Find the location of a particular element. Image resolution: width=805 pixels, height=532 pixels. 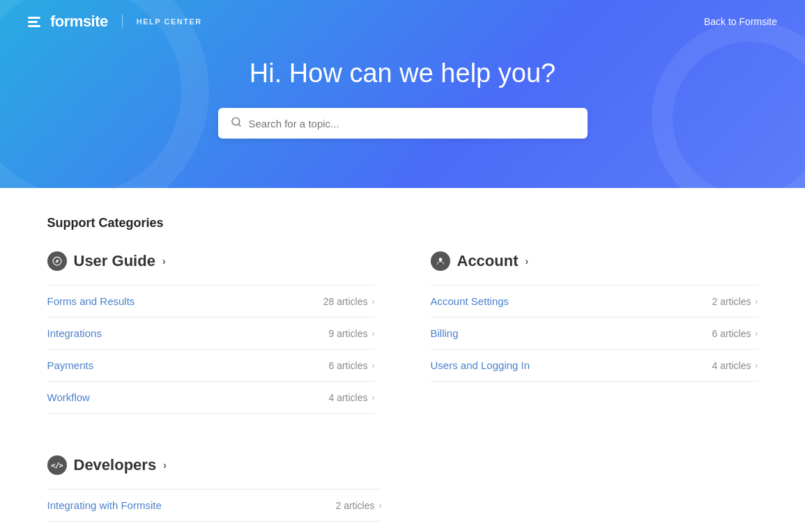

integrating-with-formsite-meta: 2 articles › is located at coordinates (358, 506).